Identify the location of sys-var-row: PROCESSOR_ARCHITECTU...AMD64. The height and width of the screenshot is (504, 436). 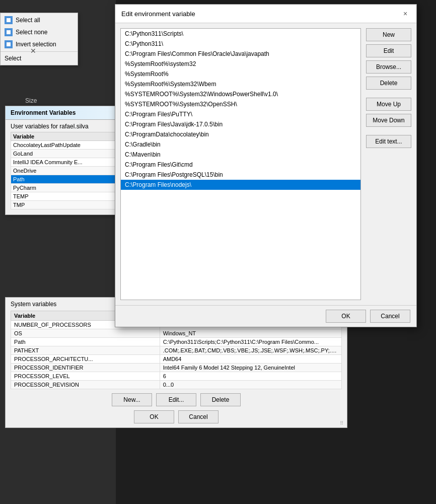
(176, 359).